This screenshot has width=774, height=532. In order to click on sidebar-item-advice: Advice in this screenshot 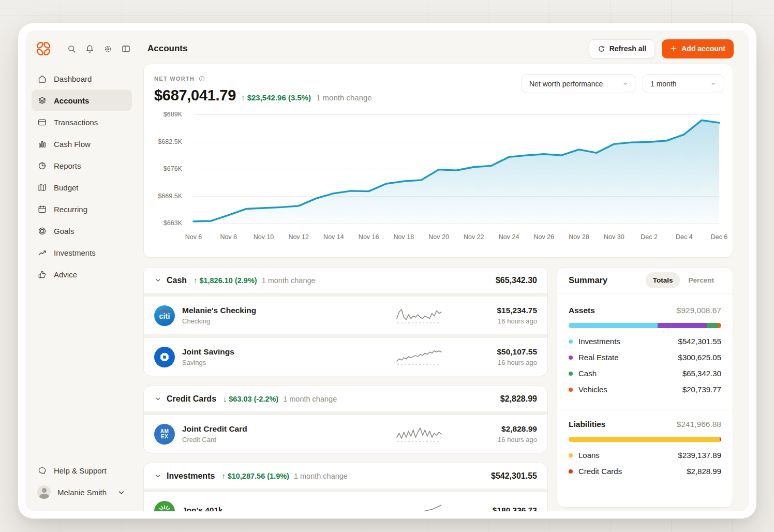, I will do `click(82, 274)`.